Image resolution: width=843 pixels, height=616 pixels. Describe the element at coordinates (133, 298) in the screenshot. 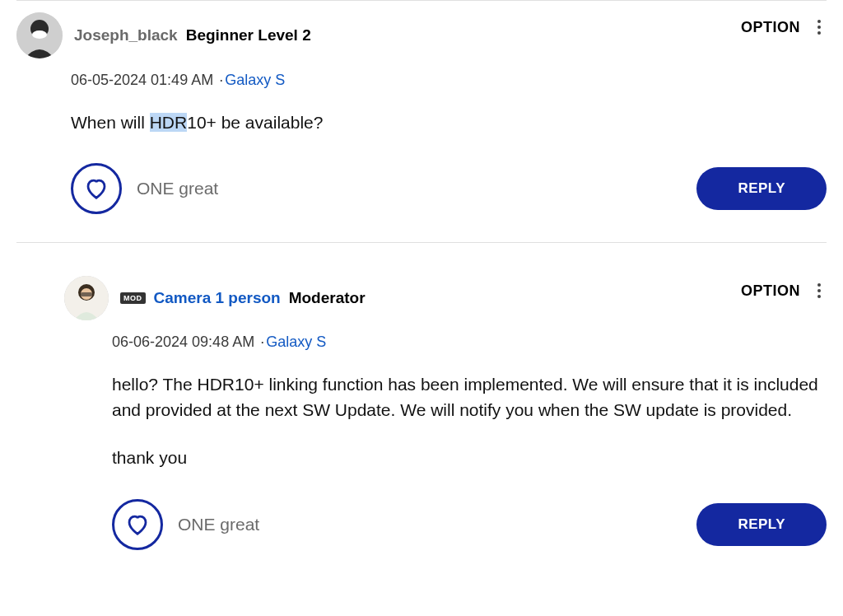

I see `mod-badge: MOD` at that location.